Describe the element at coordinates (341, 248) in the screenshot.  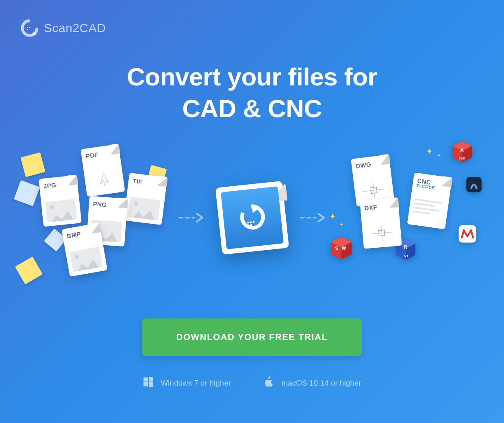
I see `app-cube-solidworks: S W` at that location.